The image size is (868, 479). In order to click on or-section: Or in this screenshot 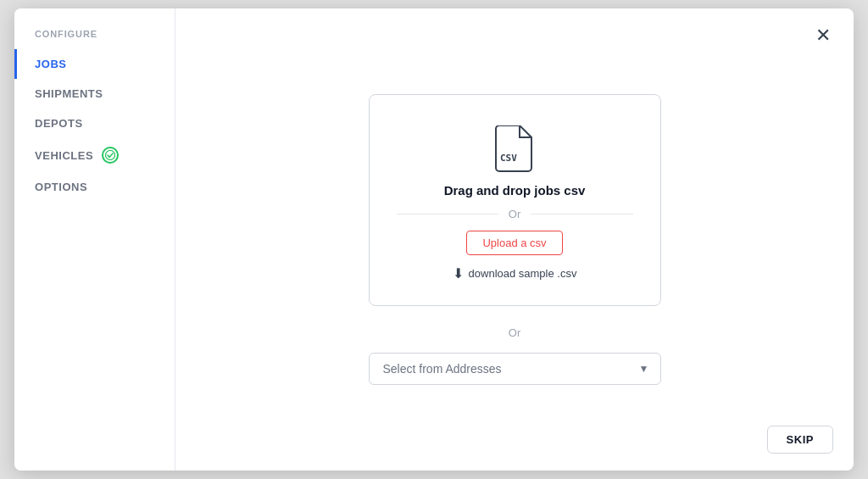, I will do `click(515, 332)`.